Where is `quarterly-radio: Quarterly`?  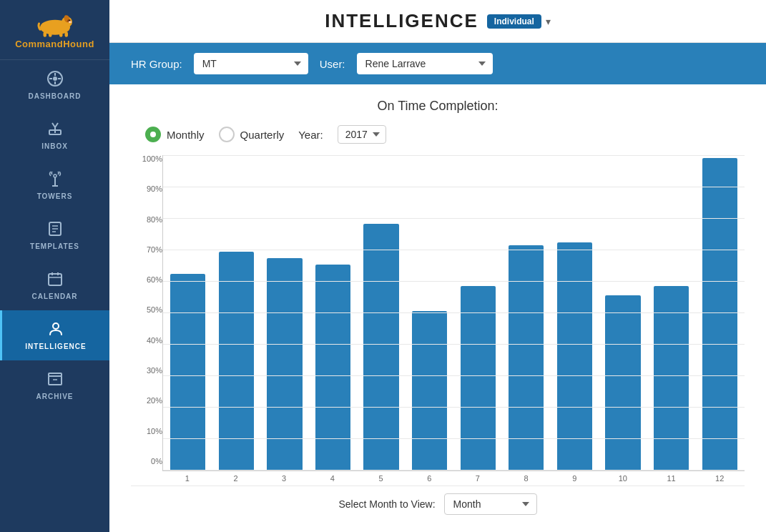
quarterly-radio: Quarterly is located at coordinates (252, 134).